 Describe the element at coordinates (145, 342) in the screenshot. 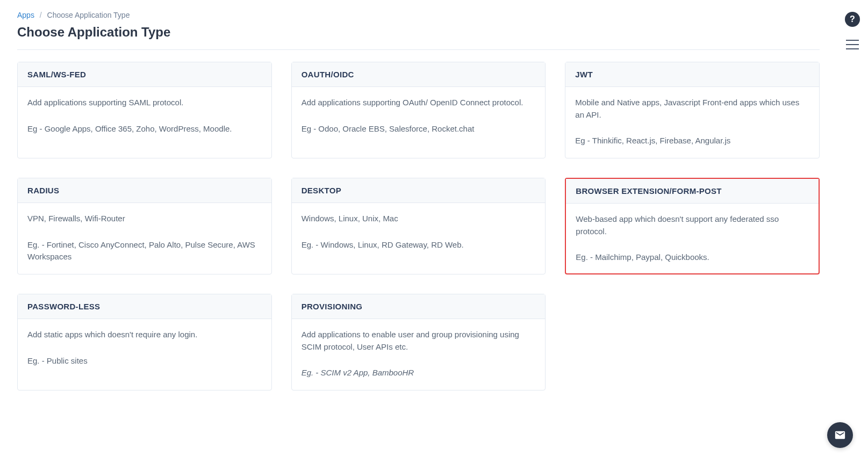

I see `app-type-card: PASSWORD-LESSAdd static apps which doesn…` at that location.